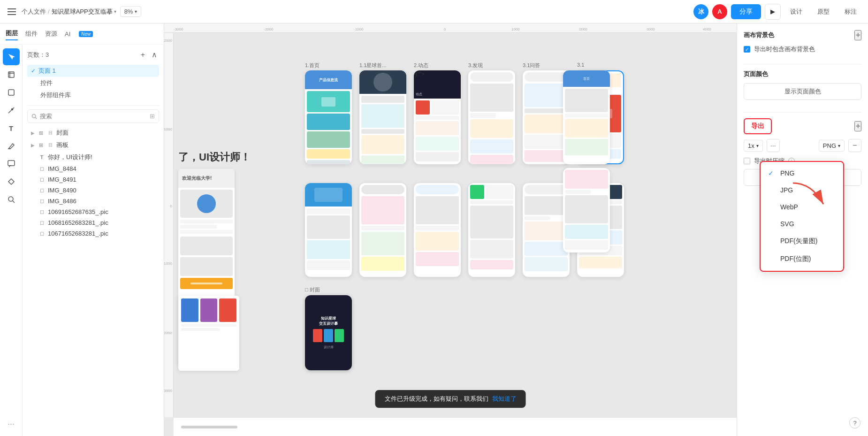 The width and height of the screenshot is (868, 436). I want to click on page-item-controls: 控件, so click(93, 83).